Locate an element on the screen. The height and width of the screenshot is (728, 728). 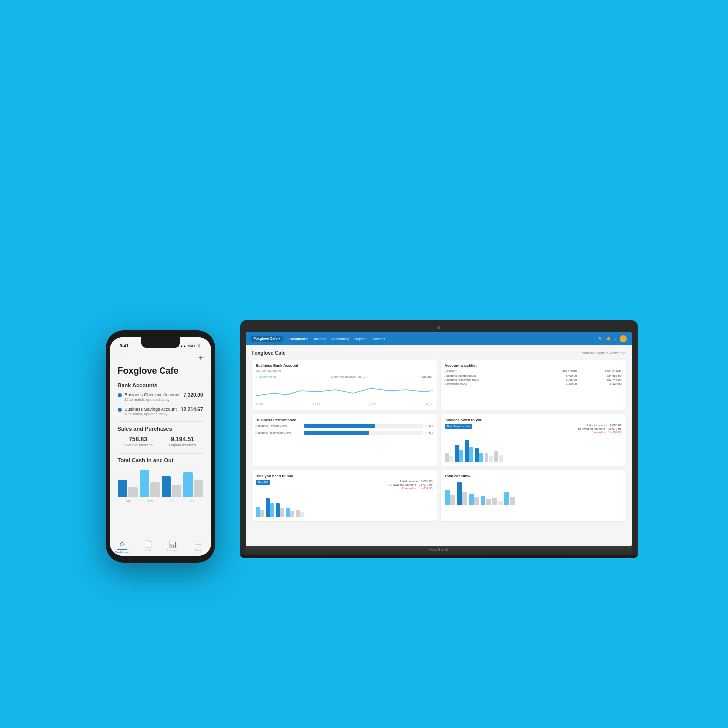
nav-bar: Foxglove Cafe ▾ Dashboard Business Accou… is located at coordinates (439, 339).